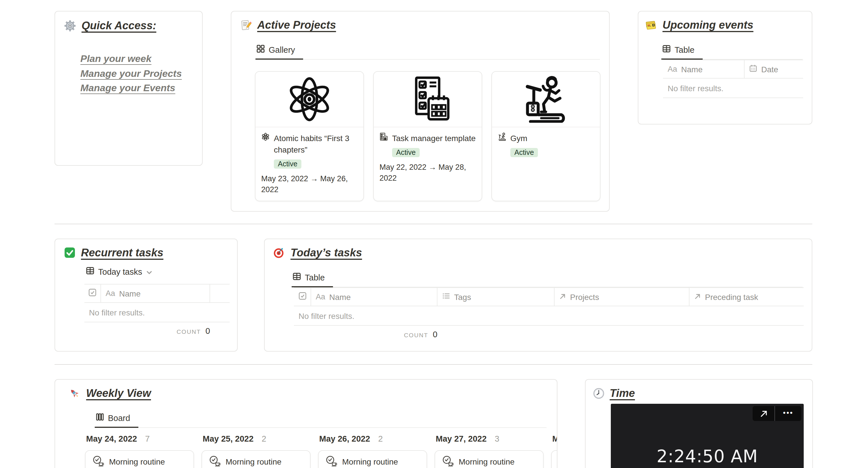 Image resolution: width=868 pixels, height=468 pixels. I want to click on project-dates: May 22, 2022 → May 28, 2022, so click(428, 172).